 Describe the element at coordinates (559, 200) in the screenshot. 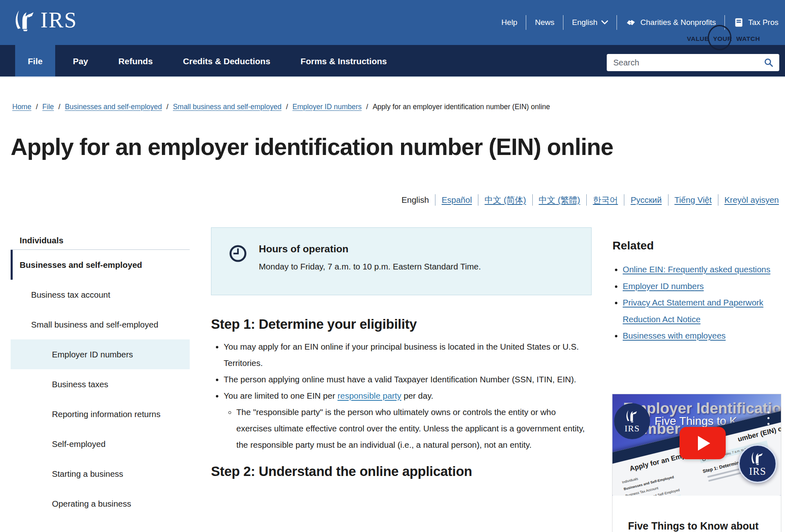

I see `language-link-chinese-traditional: 中文 (繁體)` at that location.